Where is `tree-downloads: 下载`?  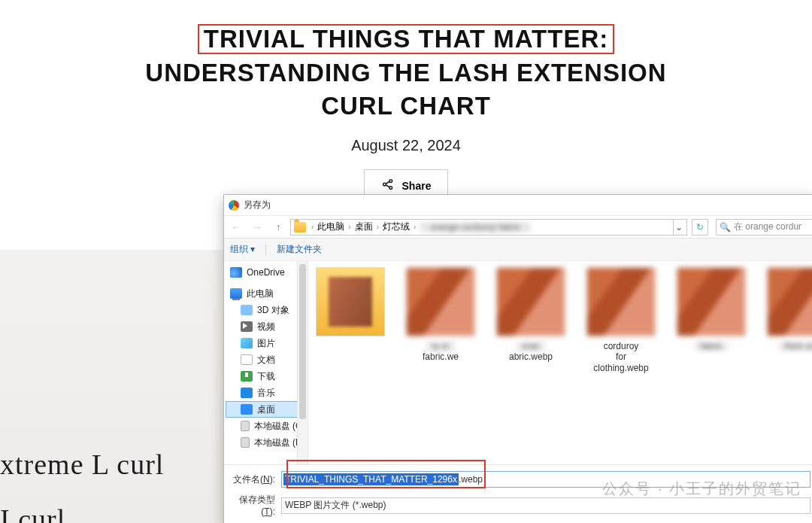 tree-downloads: 下载 is located at coordinates (266, 376).